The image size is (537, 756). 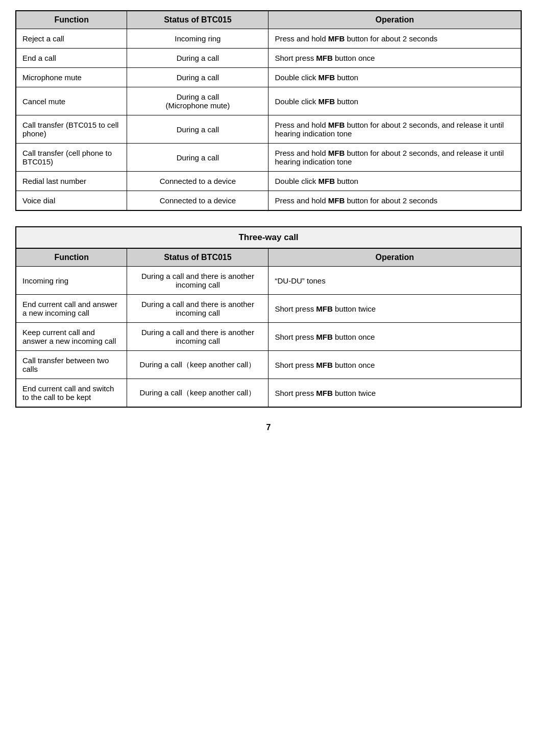 What do you see at coordinates (198, 257) in the screenshot?
I see `table2-header-status: Status of BTC015` at bounding box center [198, 257].